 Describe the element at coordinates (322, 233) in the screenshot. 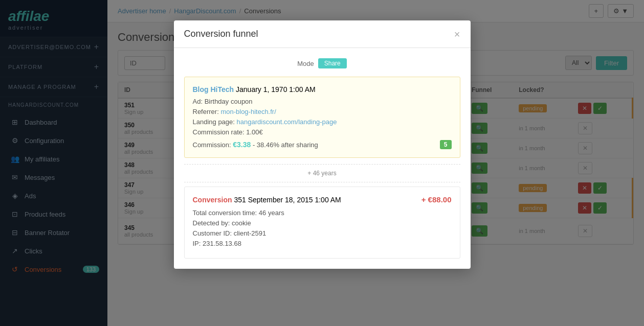

I see `customer-row: Customer ID: client-2591` at that location.